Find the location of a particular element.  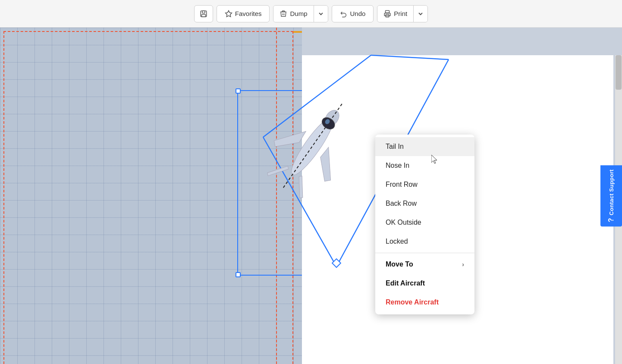

contact-support-label: Contact Support is located at coordinates (612, 192).